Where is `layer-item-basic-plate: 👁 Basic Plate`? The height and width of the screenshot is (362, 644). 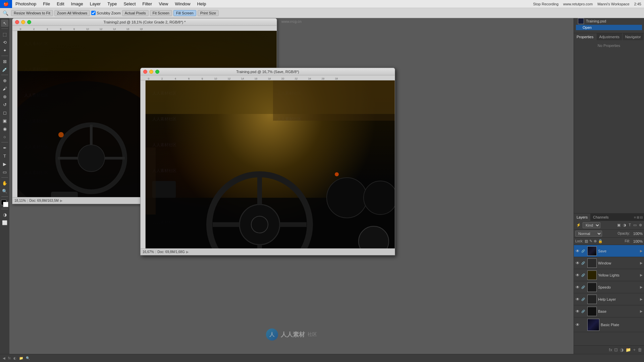
layer-item-basic-plate: 👁 Basic Plate is located at coordinates (609, 325).